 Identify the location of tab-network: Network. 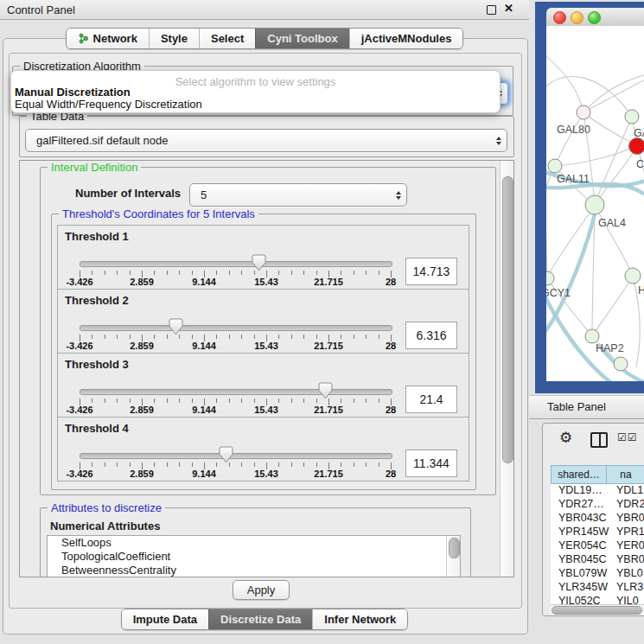
(107, 38).